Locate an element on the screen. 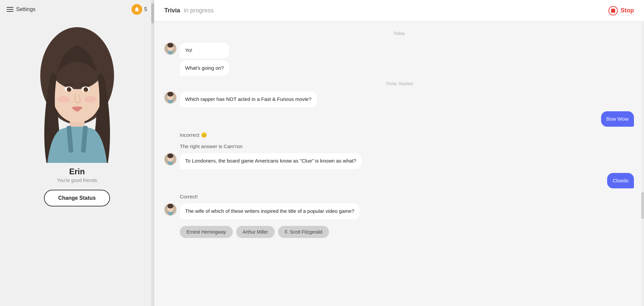 Image resolution: width=644 pixels, height=306 pixels. bot-bubbles: Yo! What's going on? is located at coordinates (205, 59).